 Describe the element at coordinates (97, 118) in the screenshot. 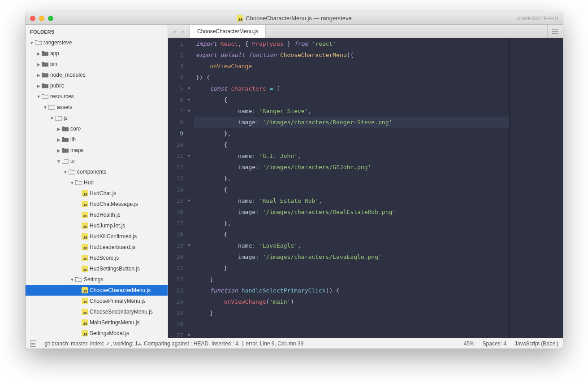

I see `tree-folder: ▼js` at that location.